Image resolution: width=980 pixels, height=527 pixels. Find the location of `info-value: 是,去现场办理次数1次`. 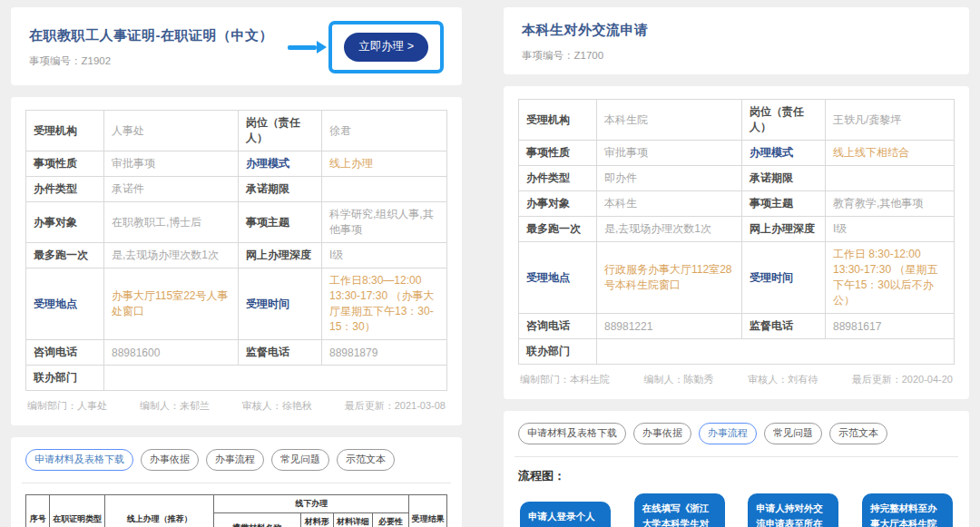

info-value: 是,去现场办理次数1次 is located at coordinates (670, 229).